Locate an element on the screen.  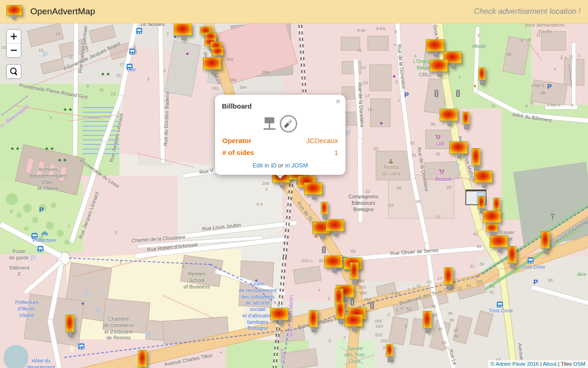
house-number: 296 is located at coordinates (266, 72).